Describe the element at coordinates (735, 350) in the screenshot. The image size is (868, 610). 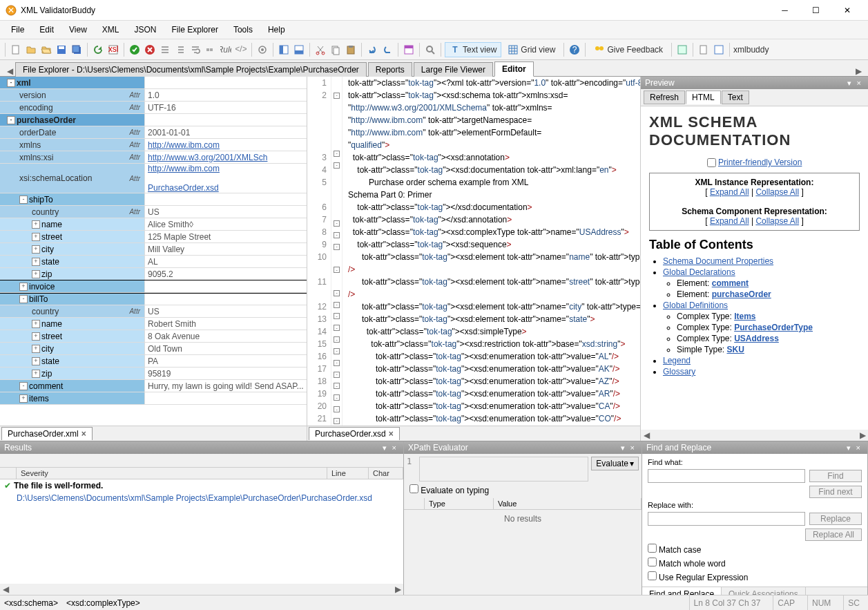
I see `toc-sublink: SKU` at that location.